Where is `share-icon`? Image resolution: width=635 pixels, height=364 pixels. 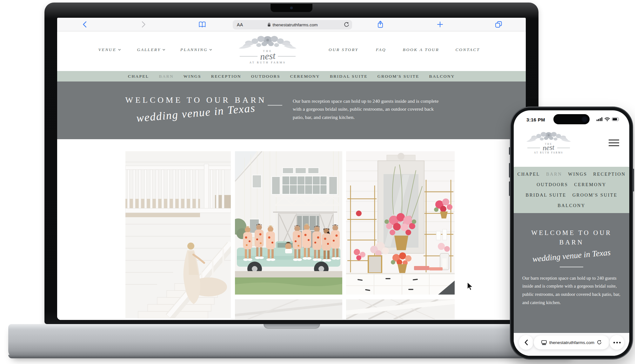 share-icon is located at coordinates (380, 25).